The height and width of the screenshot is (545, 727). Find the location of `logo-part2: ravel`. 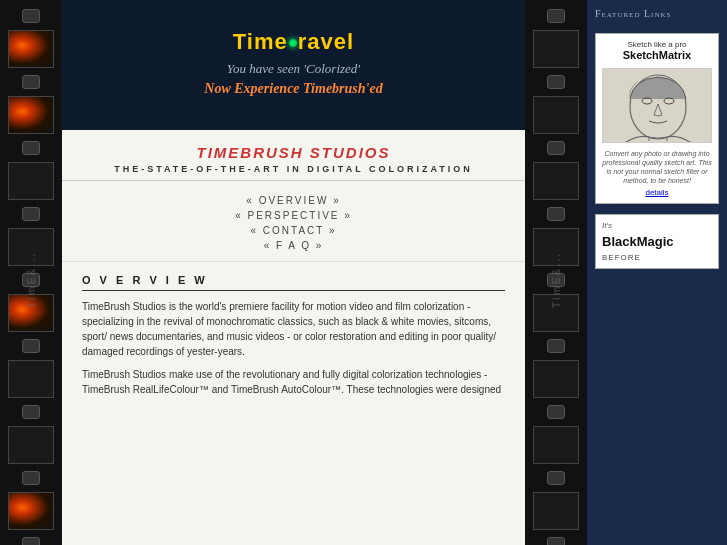

logo-part2: ravel is located at coordinates (326, 42).